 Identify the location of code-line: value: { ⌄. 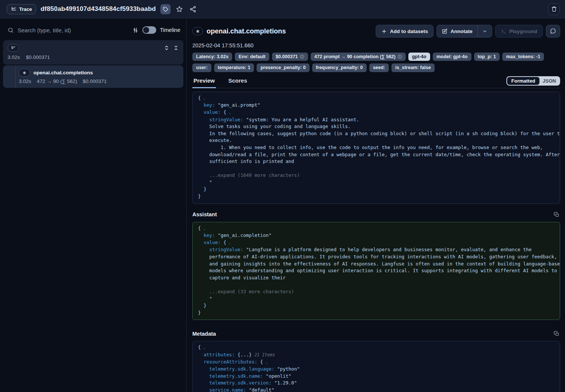
(376, 113).